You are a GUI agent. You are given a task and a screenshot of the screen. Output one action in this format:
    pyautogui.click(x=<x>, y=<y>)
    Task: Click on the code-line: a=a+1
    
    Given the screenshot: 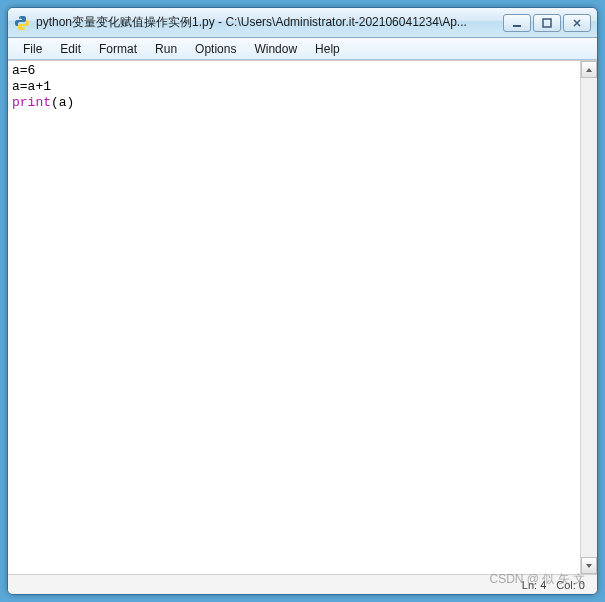 What is the action you would take?
    pyautogui.click(x=294, y=87)
    